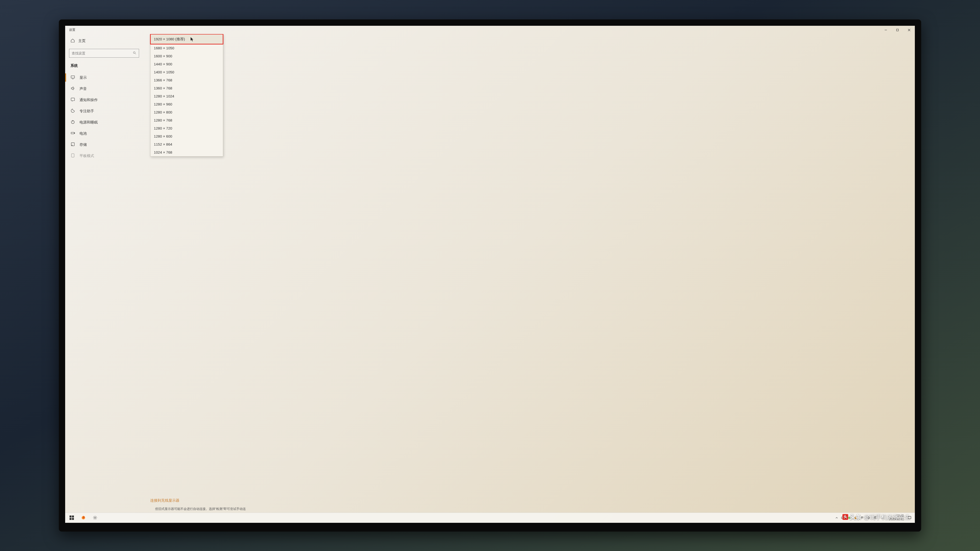  What do you see at coordinates (73, 41) in the screenshot?
I see `home-icon` at bounding box center [73, 41].